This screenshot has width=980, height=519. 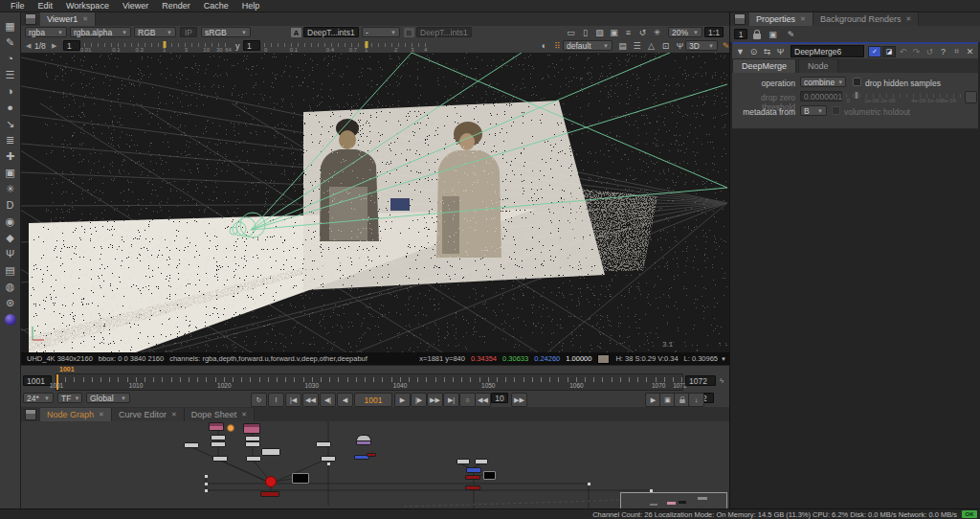 I want to click on ofx-menu-icon: ⊛, so click(x=11, y=303).